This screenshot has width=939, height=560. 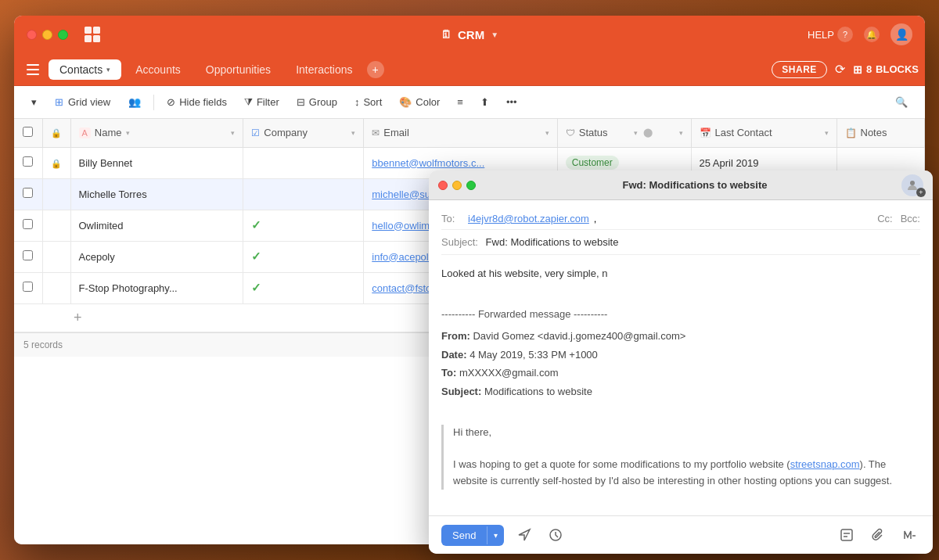 I want to click on color-button: 🎨 Color, so click(x=419, y=102).